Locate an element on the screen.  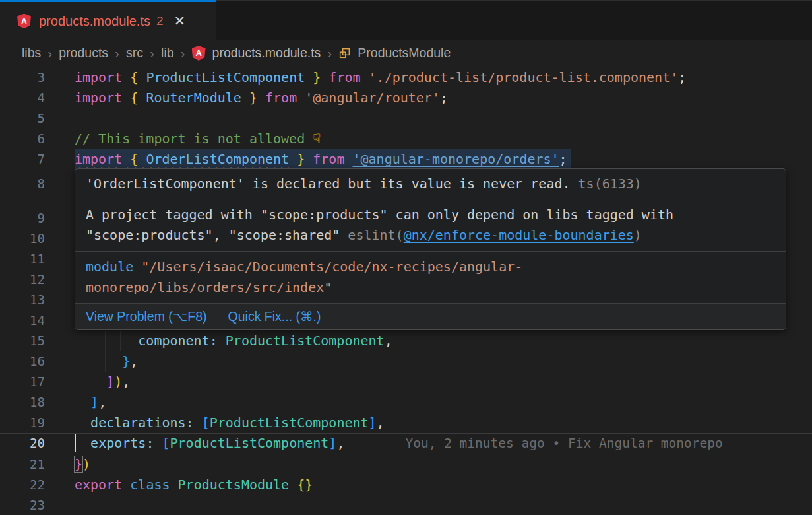
window-top-border is located at coordinates (514, 0).